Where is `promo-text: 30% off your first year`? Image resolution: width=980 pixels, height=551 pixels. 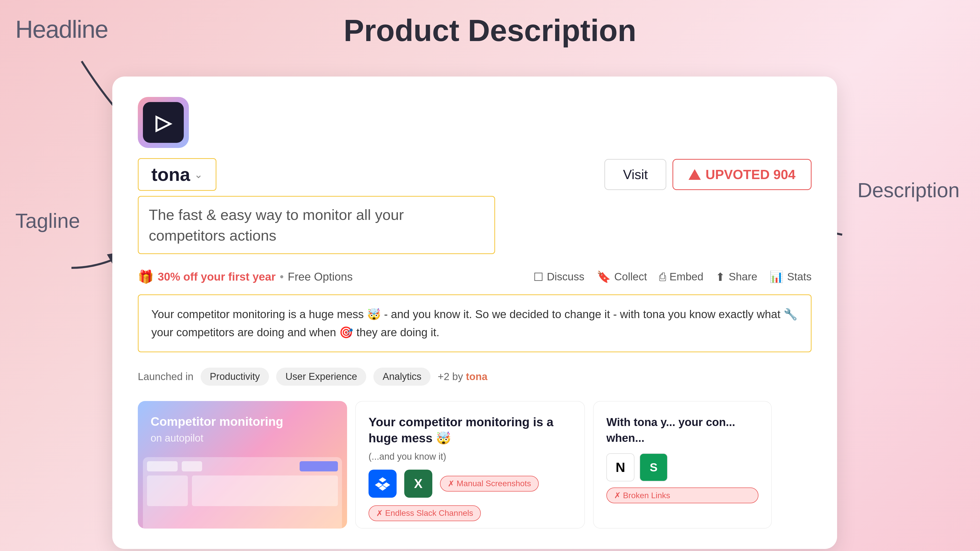 promo-text: 30% off your first year is located at coordinates (217, 277).